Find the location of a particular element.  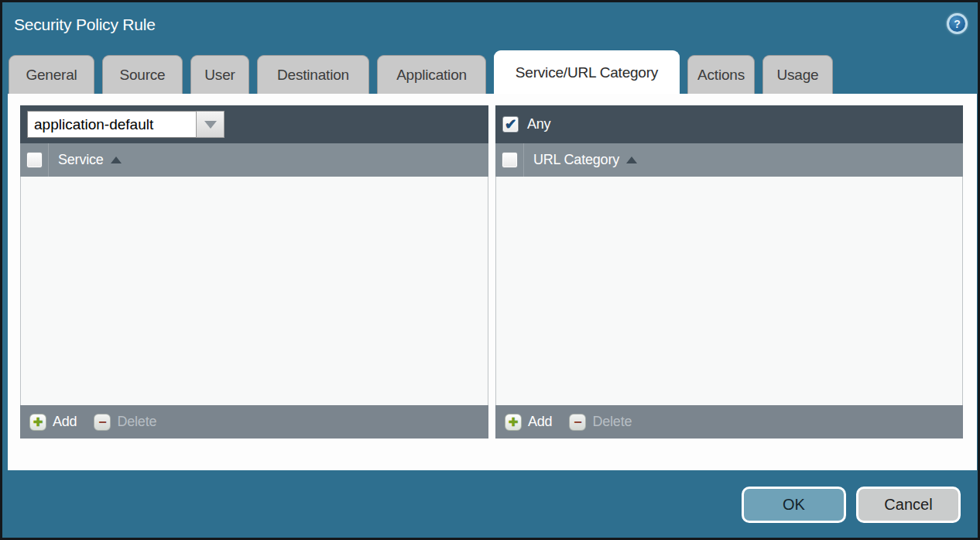

service-column-header: Service is located at coordinates (254, 160).